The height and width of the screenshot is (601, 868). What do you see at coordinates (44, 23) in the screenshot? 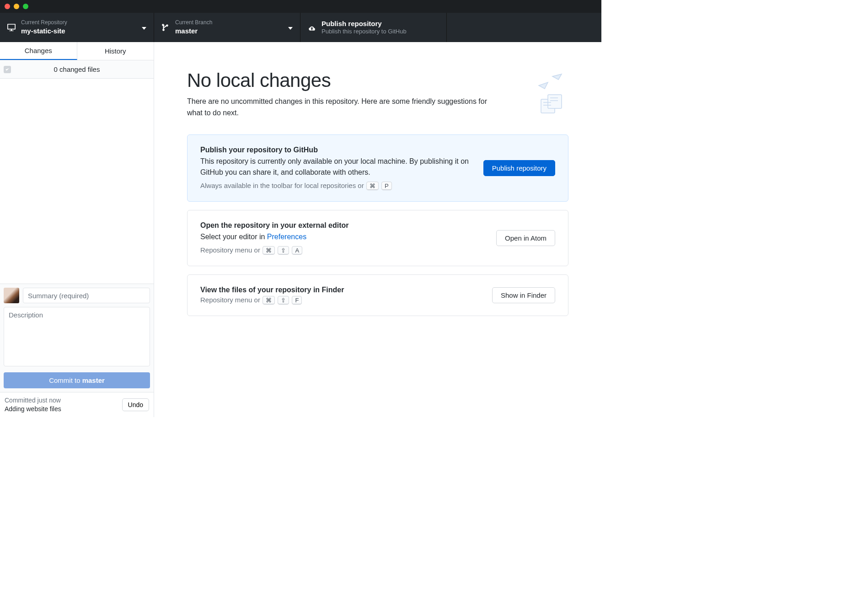
I see `repo-label: Current Repository` at bounding box center [44, 23].